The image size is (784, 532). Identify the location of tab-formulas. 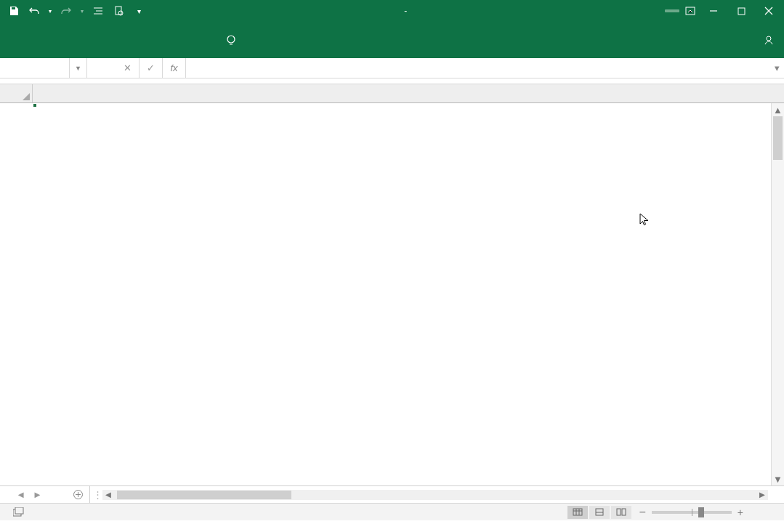
(102, 40).